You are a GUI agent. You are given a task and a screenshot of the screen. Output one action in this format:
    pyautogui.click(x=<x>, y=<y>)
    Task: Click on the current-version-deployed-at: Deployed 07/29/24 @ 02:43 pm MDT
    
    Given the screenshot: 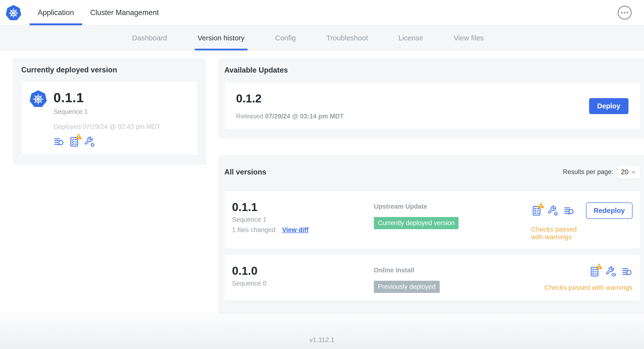 What is the action you would take?
    pyautogui.click(x=107, y=127)
    